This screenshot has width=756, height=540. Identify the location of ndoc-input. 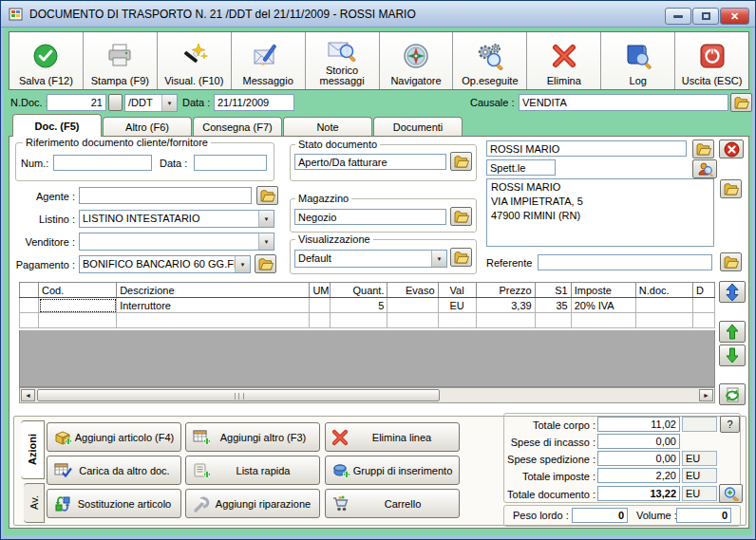
(76, 102).